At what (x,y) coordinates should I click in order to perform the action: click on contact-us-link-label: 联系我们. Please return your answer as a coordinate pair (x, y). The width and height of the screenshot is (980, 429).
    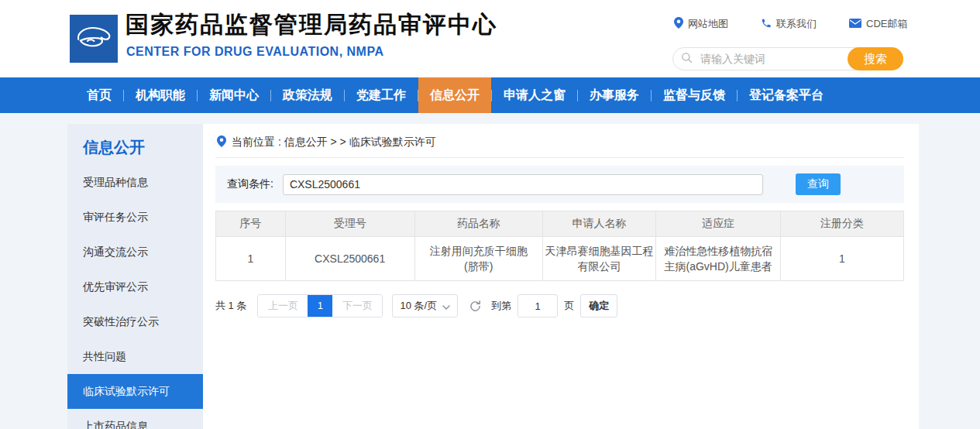
    Looking at the image, I should click on (796, 24).